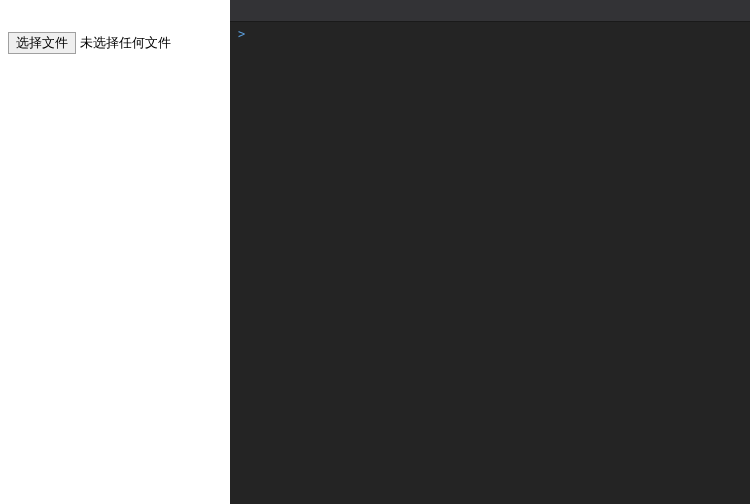 This screenshot has width=750, height=504. Describe the element at coordinates (126, 43) in the screenshot. I see `file-status-text: 未选择任何文件` at that location.